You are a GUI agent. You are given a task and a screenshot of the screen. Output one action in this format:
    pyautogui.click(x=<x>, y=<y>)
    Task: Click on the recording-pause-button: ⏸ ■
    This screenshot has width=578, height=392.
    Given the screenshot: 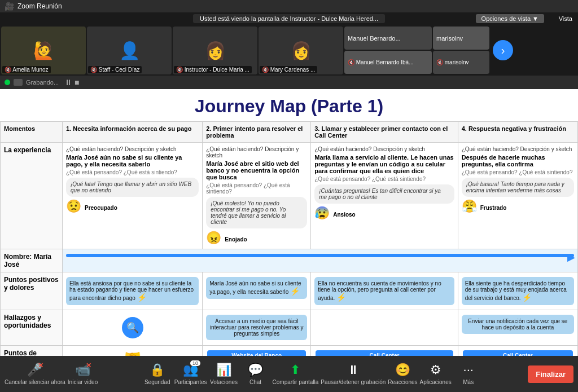 What is the action you would take?
    pyautogui.click(x=72, y=82)
    